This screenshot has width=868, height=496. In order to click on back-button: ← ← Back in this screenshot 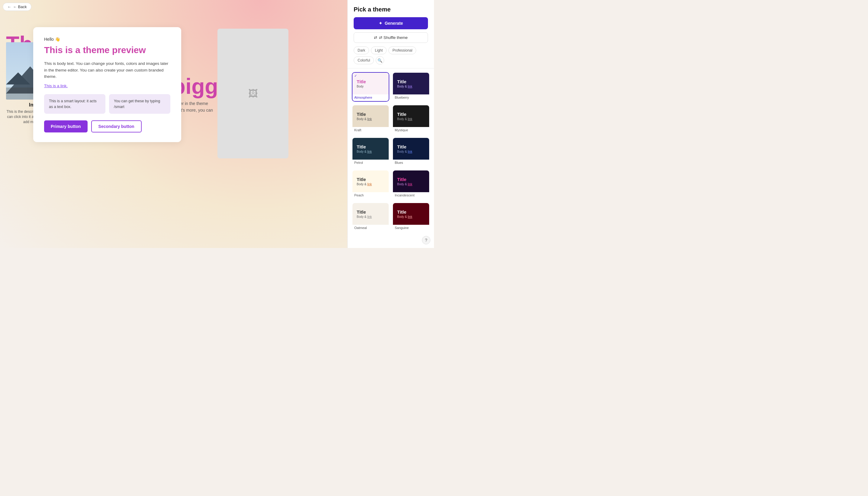, I will do `click(17, 7)`.